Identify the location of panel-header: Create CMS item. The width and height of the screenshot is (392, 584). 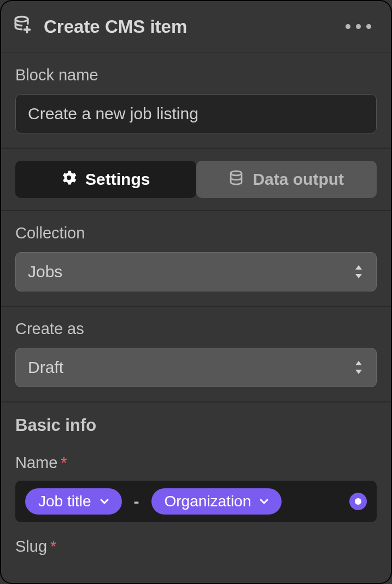
(196, 27).